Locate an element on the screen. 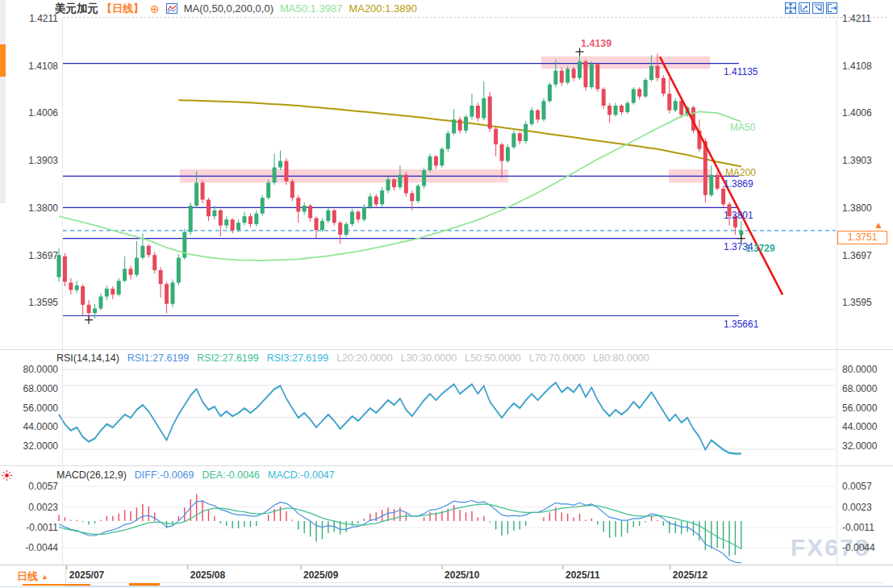 The height and width of the screenshot is (588, 893). macd-axis-tick-left: -0.0044 is located at coordinates (32, 548).